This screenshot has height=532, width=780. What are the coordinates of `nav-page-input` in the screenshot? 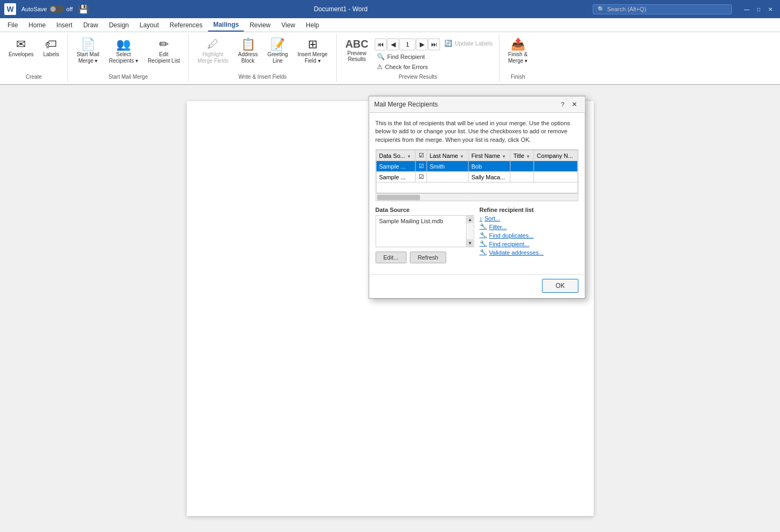 It's located at (407, 44).